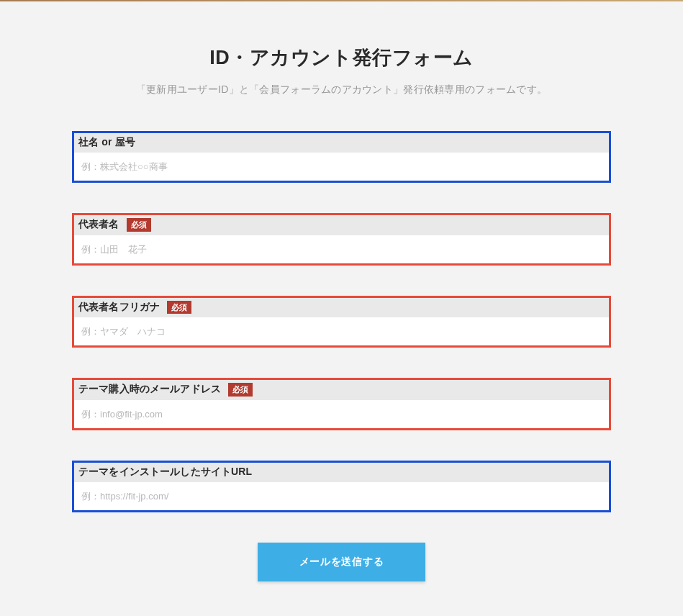 Image resolution: width=683 pixels, height=616 pixels. What do you see at coordinates (341, 404) in the screenshot?
I see `field-email: テーマ購入時のメールアドレス 必須` at bounding box center [341, 404].